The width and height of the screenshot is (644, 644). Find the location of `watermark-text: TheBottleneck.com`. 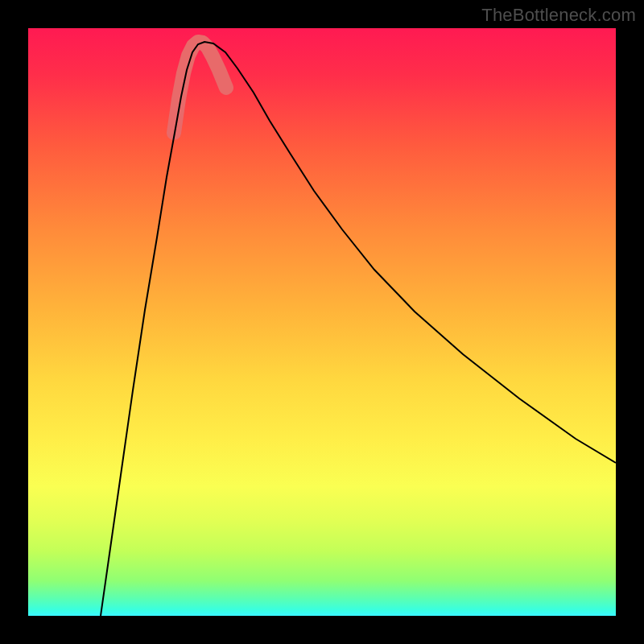

watermark-text: TheBottleneck.com is located at coordinates (559, 15).